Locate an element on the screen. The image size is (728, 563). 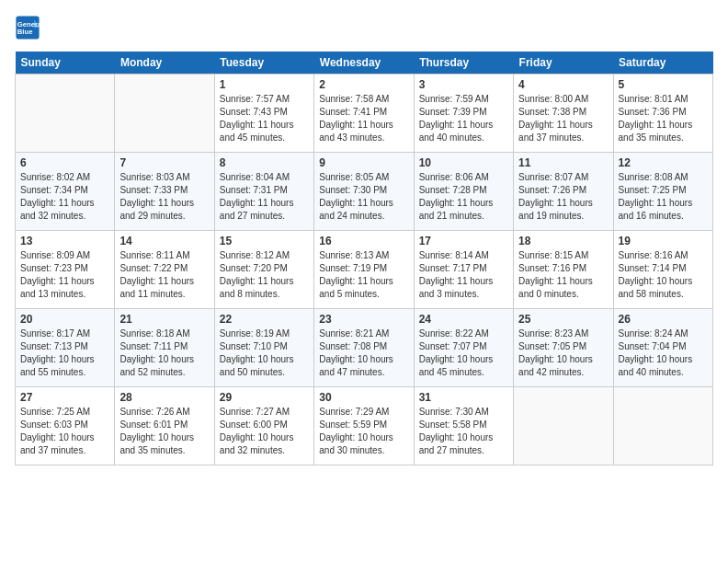
day-number: 16 is located at coordinates (364, 241).